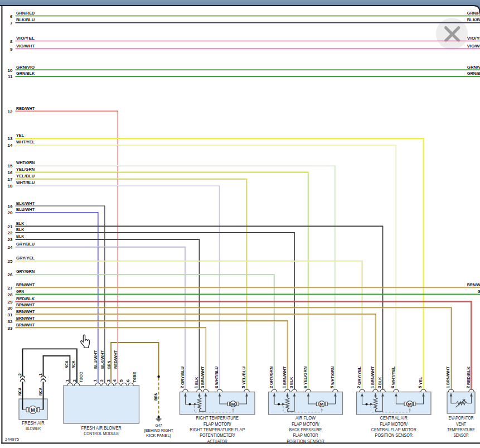 This screenshot has width=480, height=448. I want to click on svg-text: WHT/BLU, so click(216, 376).